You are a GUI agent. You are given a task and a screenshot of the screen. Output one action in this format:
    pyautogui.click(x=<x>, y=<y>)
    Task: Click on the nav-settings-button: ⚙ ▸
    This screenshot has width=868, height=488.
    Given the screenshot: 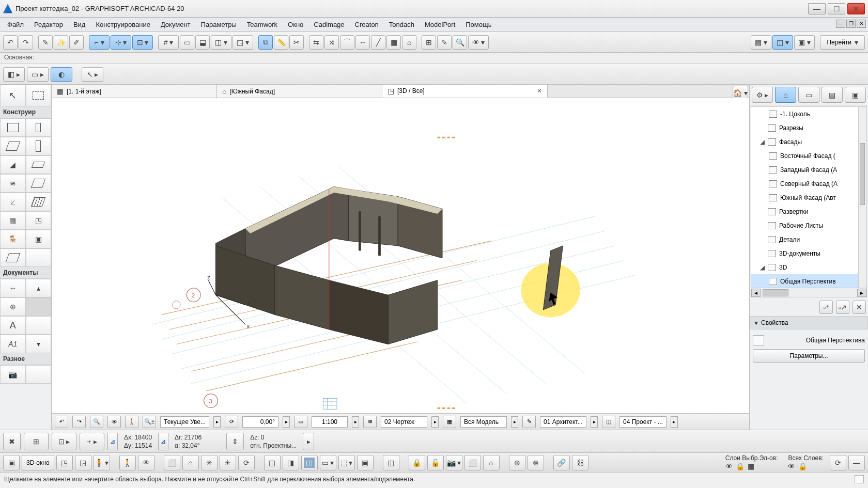 What is the action you would take?
    pyautogui.click(x=763, y=95)
    